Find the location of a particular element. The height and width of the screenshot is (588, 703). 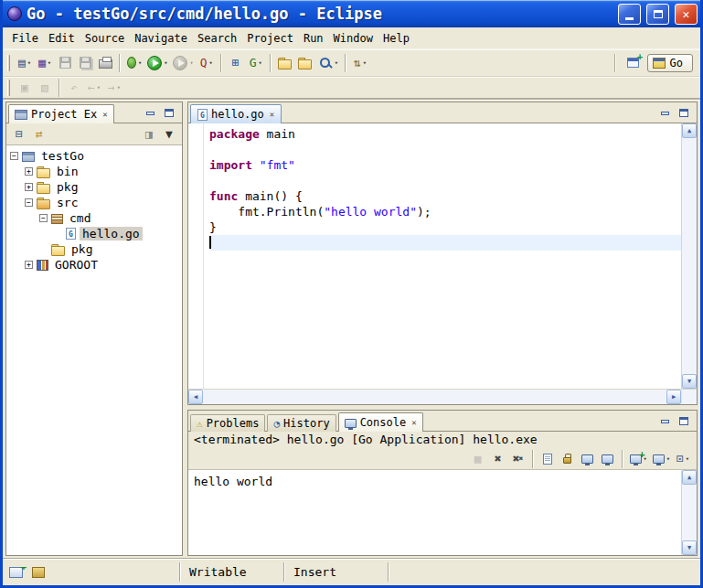

open-console-button: ▾ is located at coordinates (638, 459).